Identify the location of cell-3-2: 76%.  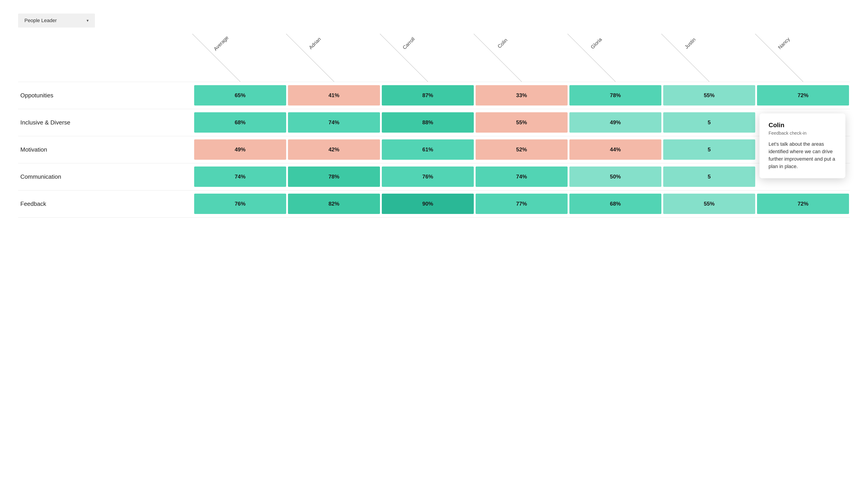
(428, 176).